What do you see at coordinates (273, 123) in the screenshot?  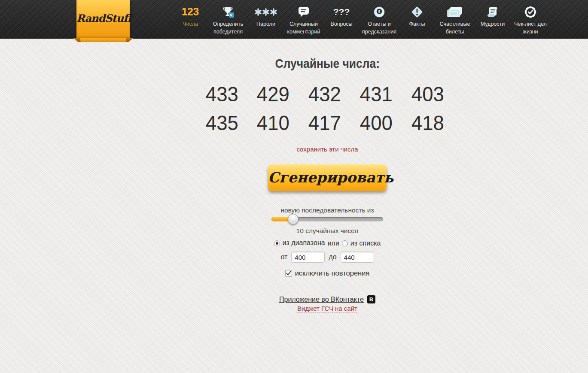 I see `number-value: 410` at bounding box center [273, 123].